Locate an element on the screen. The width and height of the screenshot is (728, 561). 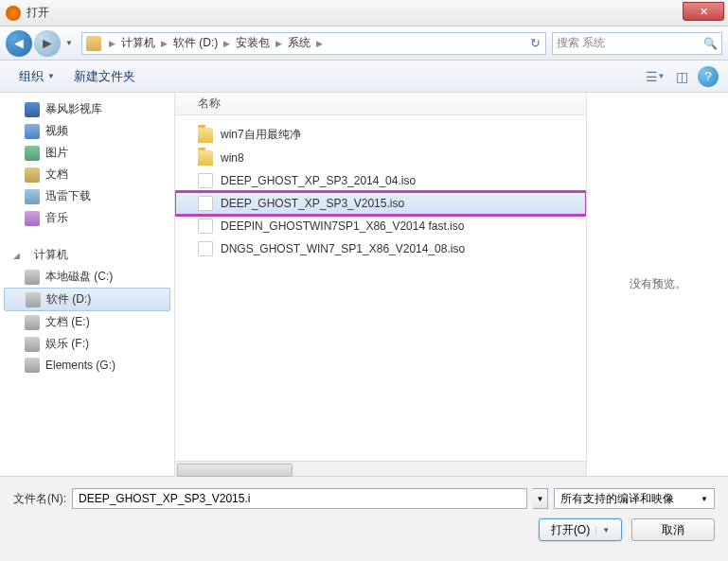
breadcrumb-item: 软件 (D:) is located at coordinates (195, 44).